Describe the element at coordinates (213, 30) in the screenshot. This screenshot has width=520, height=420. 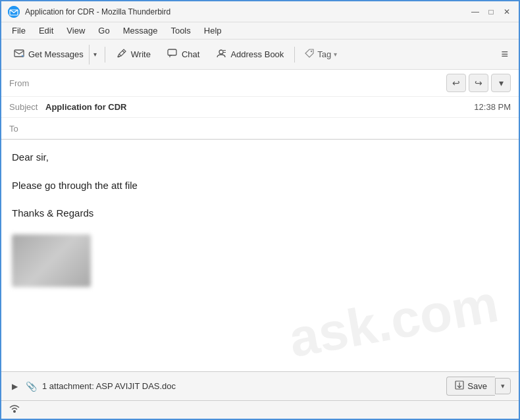
I see `menu-help: Help` at that location.